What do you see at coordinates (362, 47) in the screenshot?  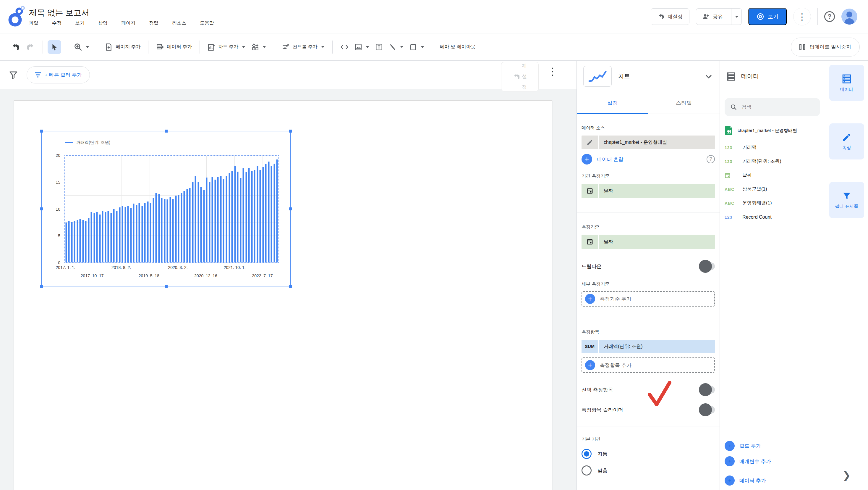 I see `insert-image-button` at bounding box center [362, 47].